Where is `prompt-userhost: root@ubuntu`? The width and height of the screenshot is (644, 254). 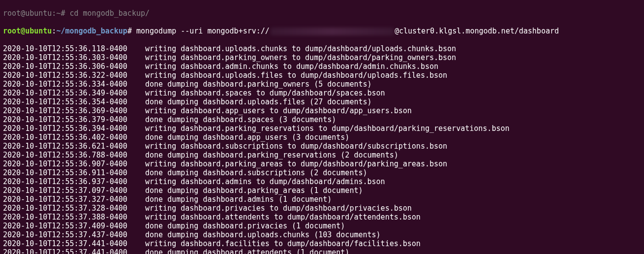
prompt-userhost: root@ubuntu is located at coordinates (28, 31).